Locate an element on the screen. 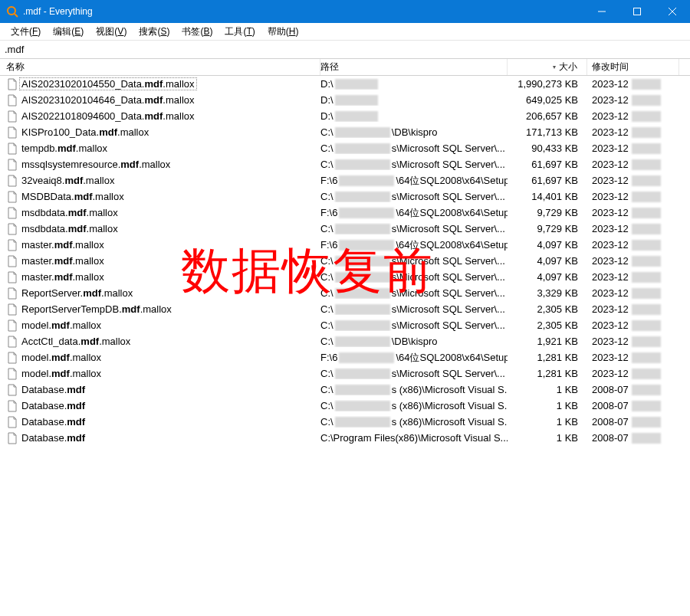 This screenshot has height=616, width=690. table-row: ReportServer.mdf.malloxC:\s\Microsoft SQ… is located at coordinates (345, 293).